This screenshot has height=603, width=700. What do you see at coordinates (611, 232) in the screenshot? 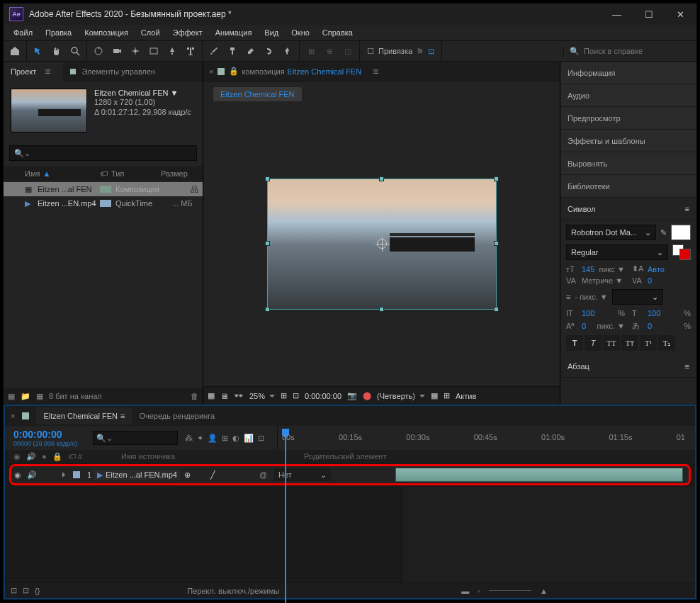
I see `font-family-select: Robotron Dot Ma...⌄` at bounding box center [611, 232].